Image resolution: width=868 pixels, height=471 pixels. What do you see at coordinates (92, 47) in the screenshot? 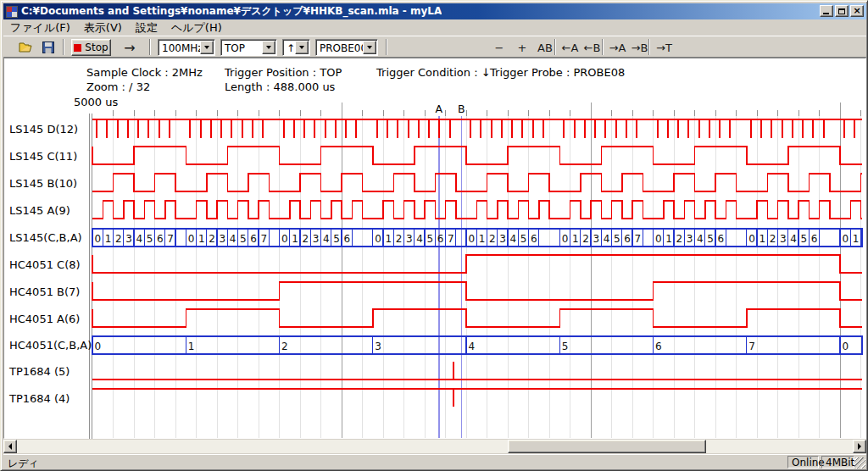
I see `stop-button: Stop` at bounding box center [92, 47].